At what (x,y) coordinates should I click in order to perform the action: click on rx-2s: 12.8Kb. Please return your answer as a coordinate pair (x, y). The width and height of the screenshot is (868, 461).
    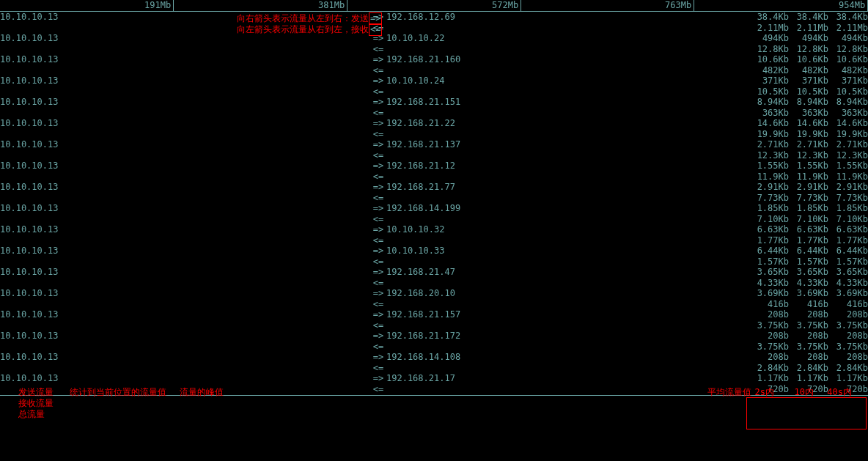
    Looking at the image, I should click on (769, 50).